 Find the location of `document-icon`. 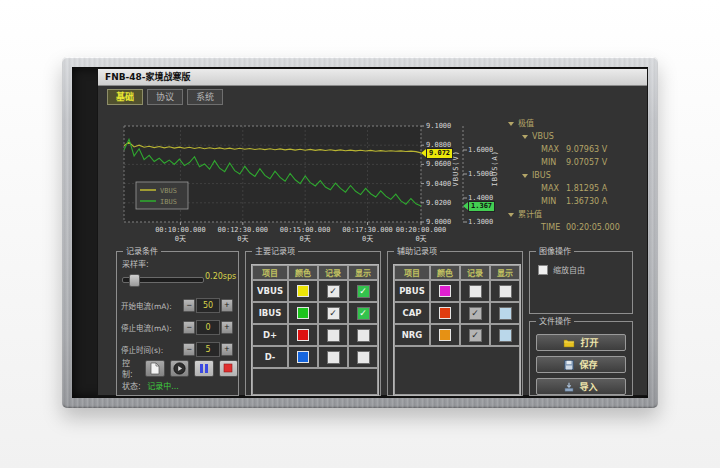

document-icon is located at coordinates (155, 368).